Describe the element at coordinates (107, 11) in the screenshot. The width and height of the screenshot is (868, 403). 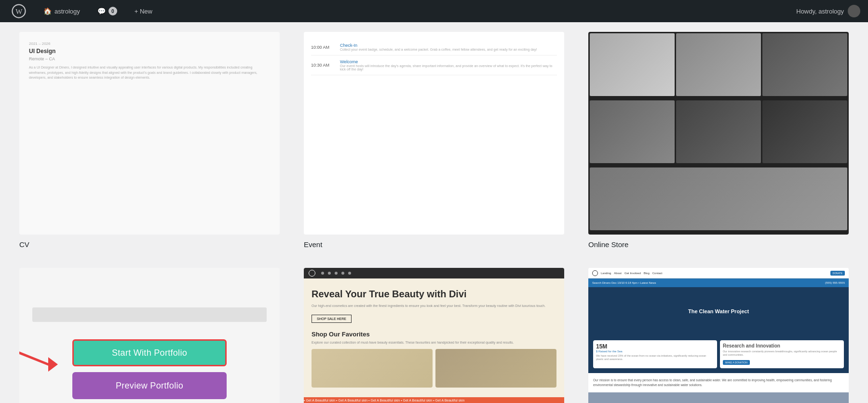
I see `comments-button: 💬 0` at that location.